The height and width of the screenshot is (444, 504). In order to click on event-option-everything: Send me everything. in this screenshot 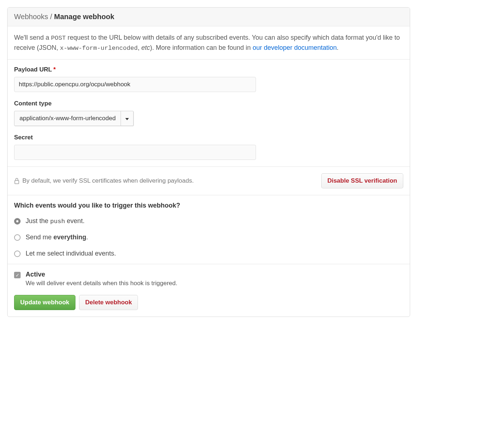, I will do `click(209, 238)`.